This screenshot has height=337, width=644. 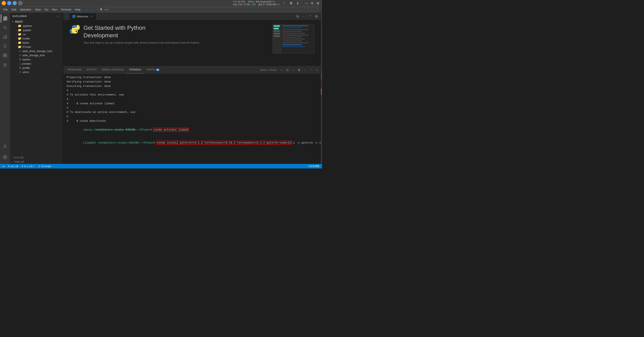 I want to click on title-icon-monitor: 🖥, so click(x=291, y=3).